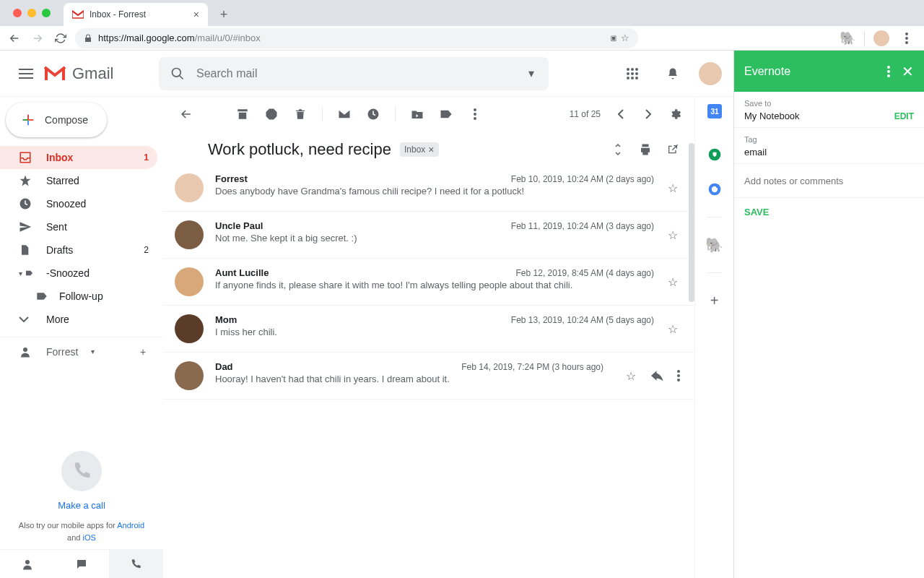  Describe the element at coordinates (625, 38) in the screenshot. I see `bookmark-star-icon: ☆` at that location.